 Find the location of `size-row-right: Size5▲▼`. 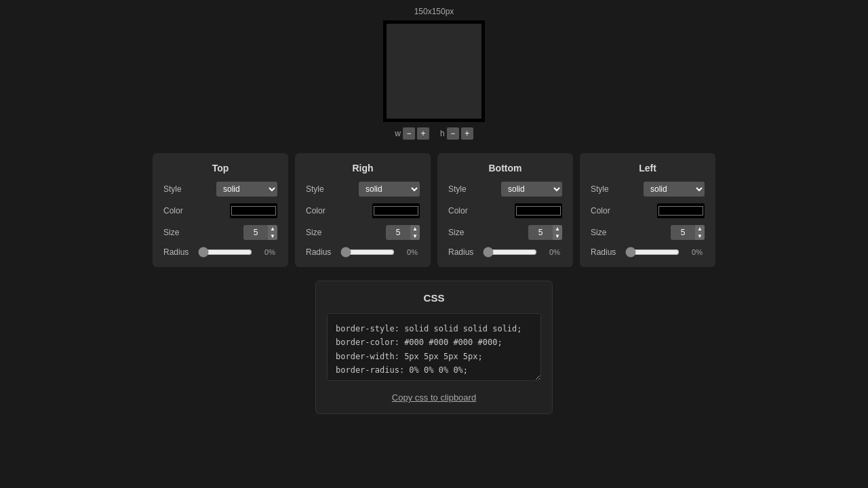

size-row-right: Size5▲▼ is located at coordinates (363, 232).